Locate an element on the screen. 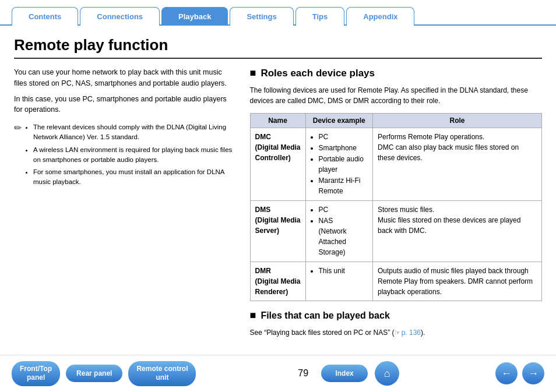 The image size is (556, 392). next-icon: → is located at coordinates (533, 374).